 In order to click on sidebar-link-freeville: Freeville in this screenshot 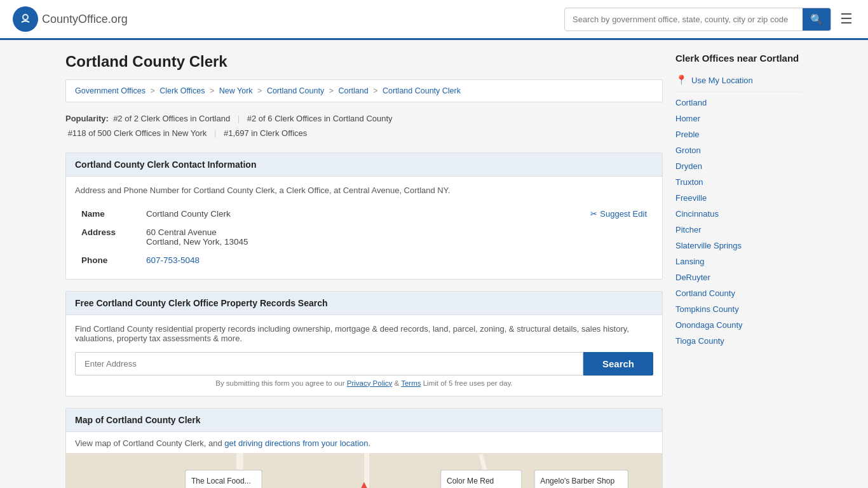, I will do `click(739, 198)`.